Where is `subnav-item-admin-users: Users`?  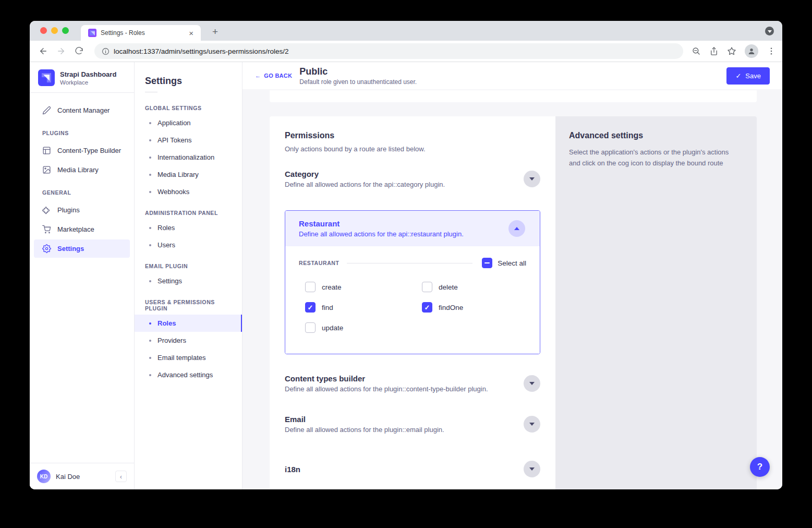 subnav-item-admin-users: Users is located at coordinates (188, 245).